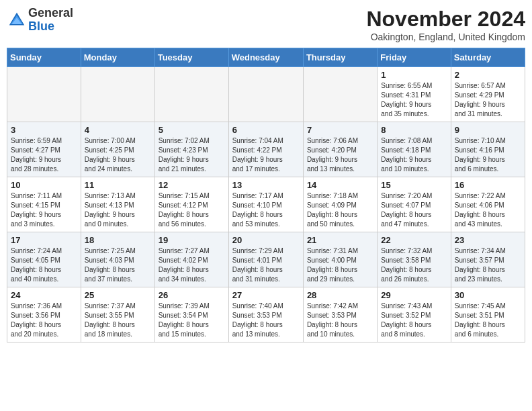  I want to click on calendar-week-row: 1Sunrise: 6:55 AM Sunset: 4:31 PM Daylig…, so click(266, 95).